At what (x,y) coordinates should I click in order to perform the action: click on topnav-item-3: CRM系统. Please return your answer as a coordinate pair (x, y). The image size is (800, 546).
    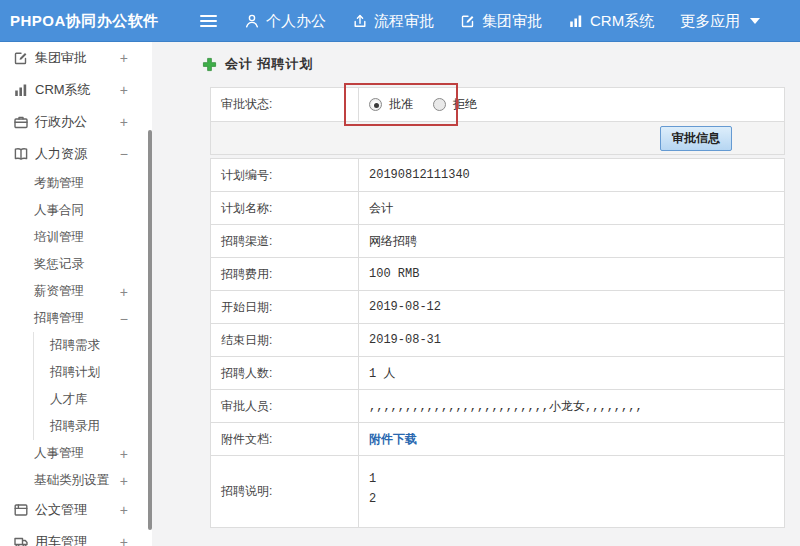
    Looking at the image, I should click on (611, 22).